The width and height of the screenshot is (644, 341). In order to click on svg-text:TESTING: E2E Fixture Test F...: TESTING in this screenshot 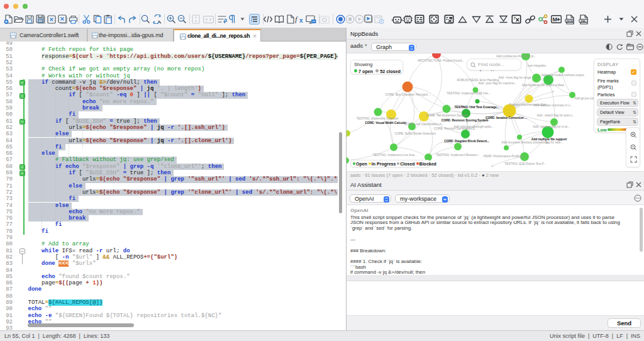, I will do `click(525, 164)`.